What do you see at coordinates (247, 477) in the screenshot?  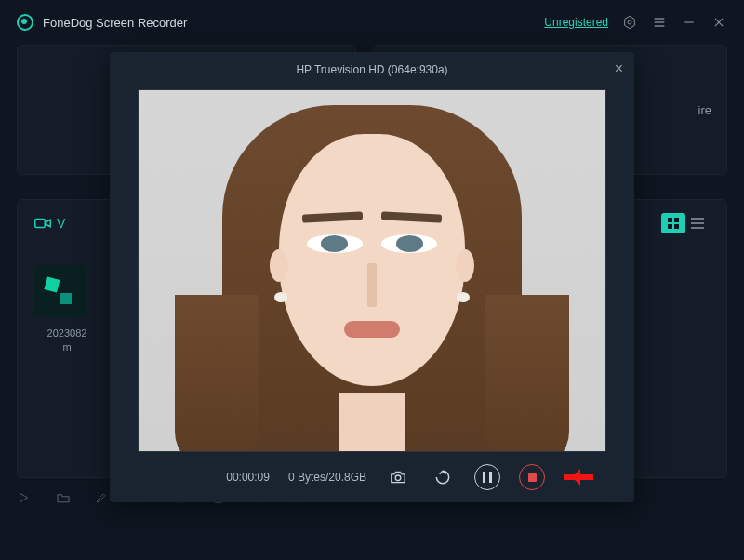 I see `elapsed-time: 00:00:09` at bounding box center [247, 477].